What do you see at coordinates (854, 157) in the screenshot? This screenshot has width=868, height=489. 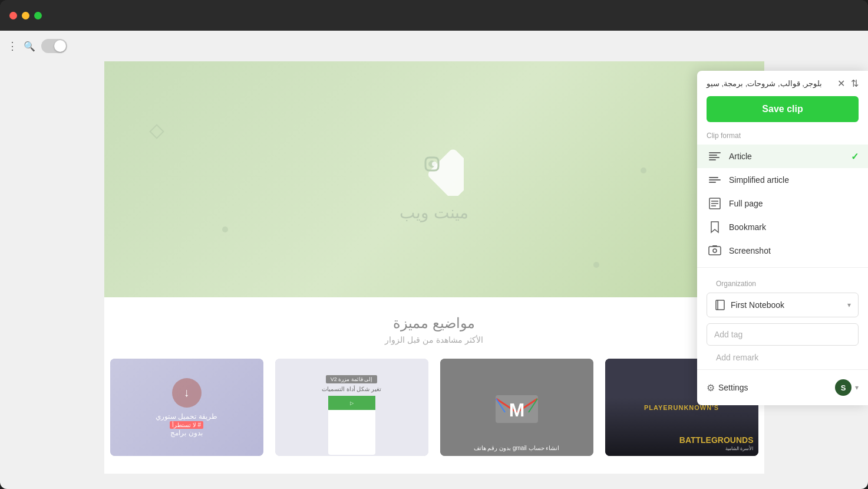 I see `format-check-article: ✓` at bounding box center [854, 157].